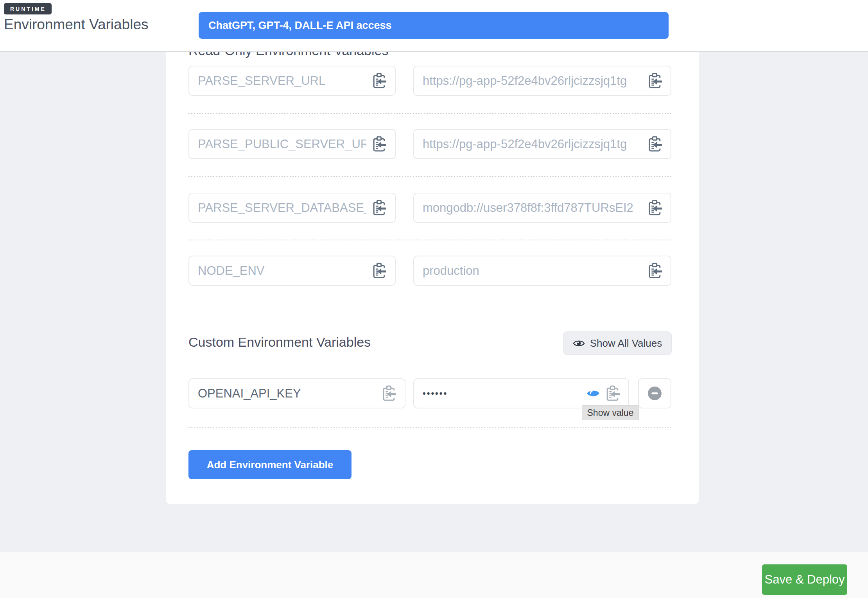  What do you see at coordinates (282, 208) in the screenshot?
I see `env-key-text: PARSE_SERVER_DATABASE_U` at bounding box center [282, 208].